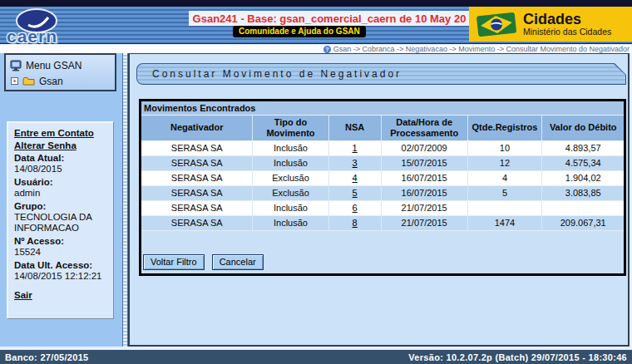 The image size is (632, 364). I want to click on session-info-item: Usuário:admin, so click(61, 188).